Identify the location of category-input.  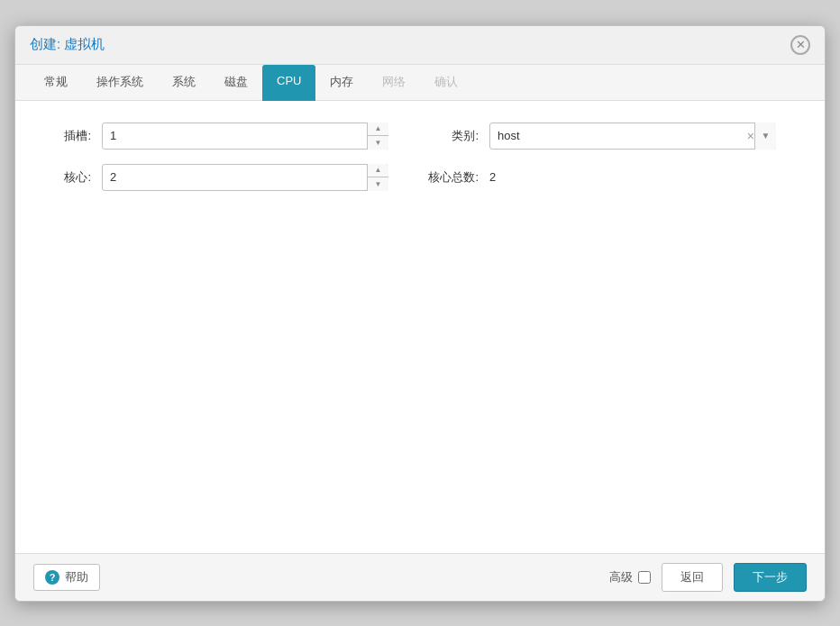
(633, 136).